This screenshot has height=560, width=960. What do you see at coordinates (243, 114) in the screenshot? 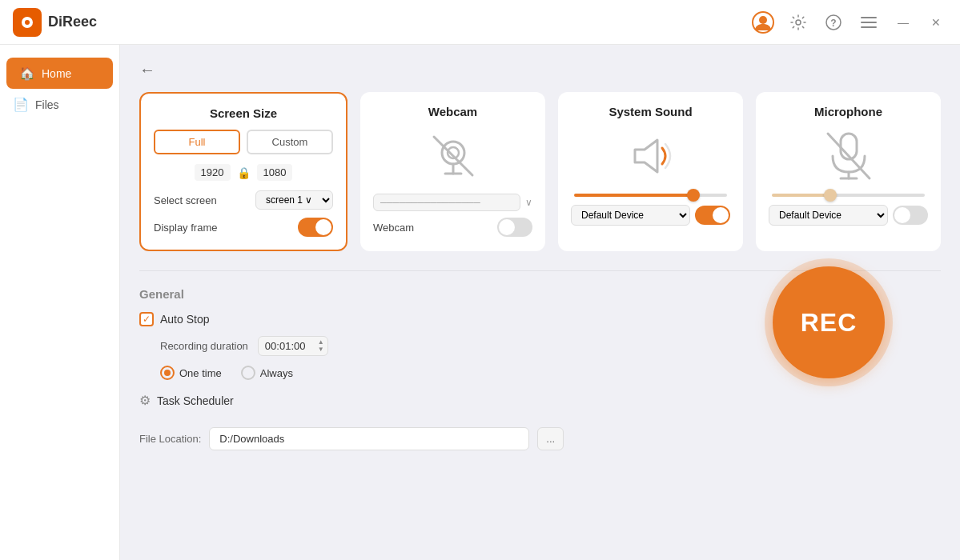
I see `screen-size-title: Screen Size` at bounding box center [243, 114].